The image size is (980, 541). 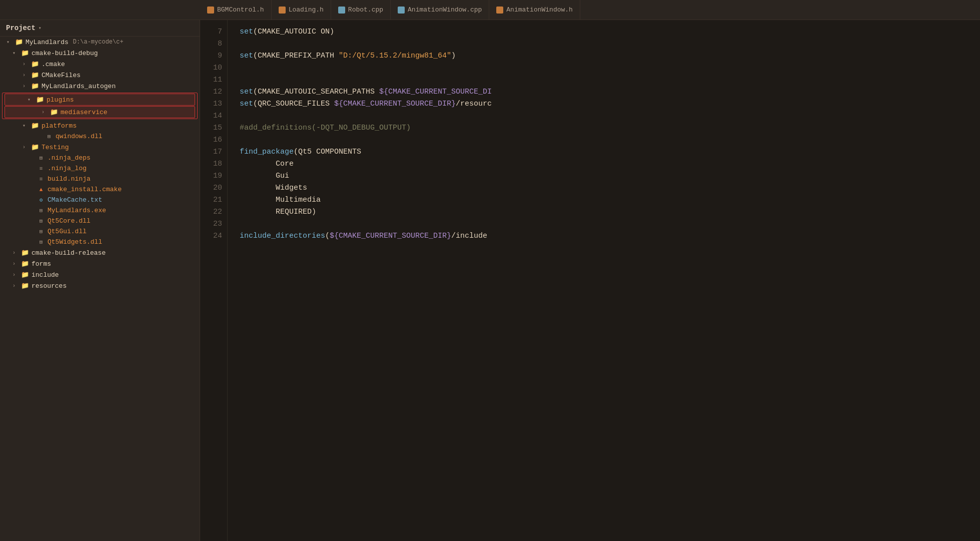 What do you see at coordinates (211, 10) in the screenshot?
I see `tab-icon-h` at bounding box center [211, 10].